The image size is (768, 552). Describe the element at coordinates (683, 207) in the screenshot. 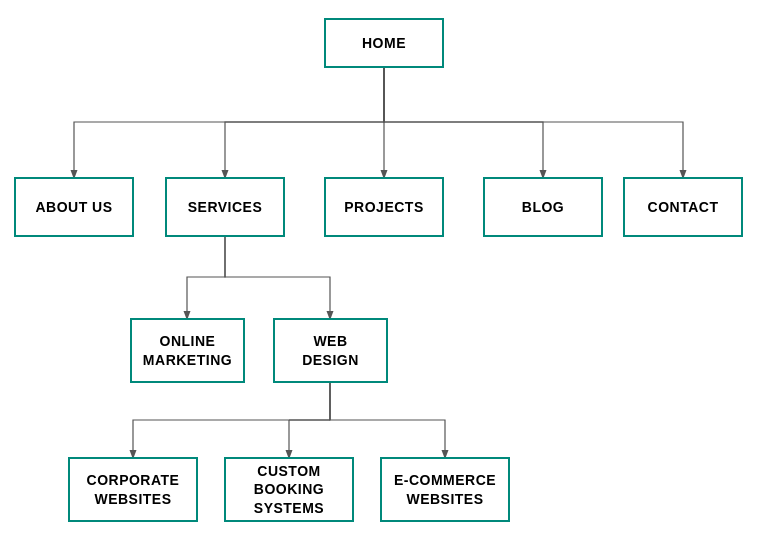

I see `node-contact: CONTACT` at that location.